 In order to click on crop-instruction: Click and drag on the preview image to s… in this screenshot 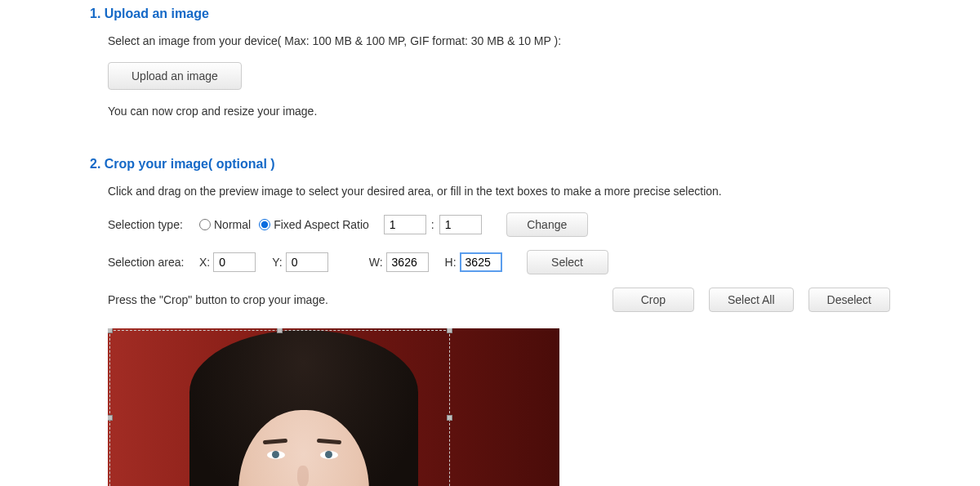, I will do `click(490, 191)`.